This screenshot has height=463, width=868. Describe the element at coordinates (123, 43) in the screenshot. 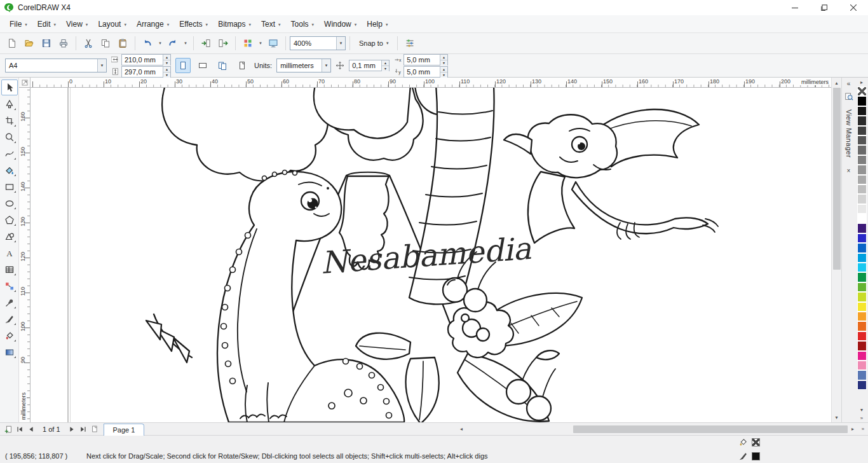

I see `paste-button` at that location.